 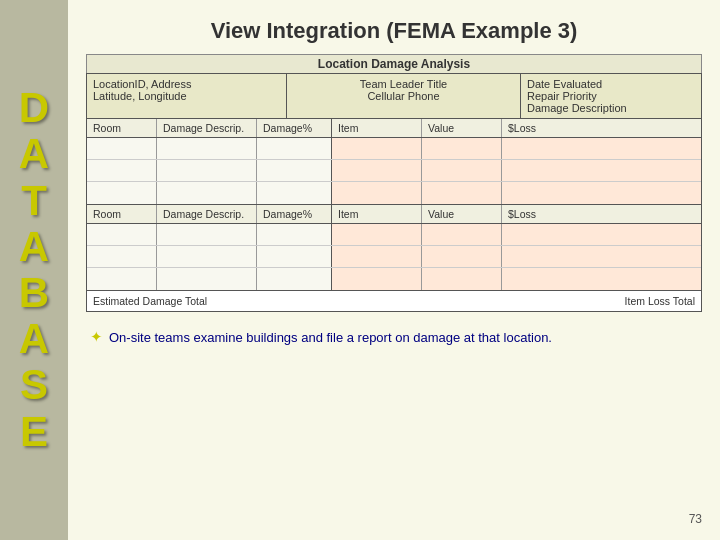 I want to click on sidebar-letter-a1: A, so click(x=34, y=154).